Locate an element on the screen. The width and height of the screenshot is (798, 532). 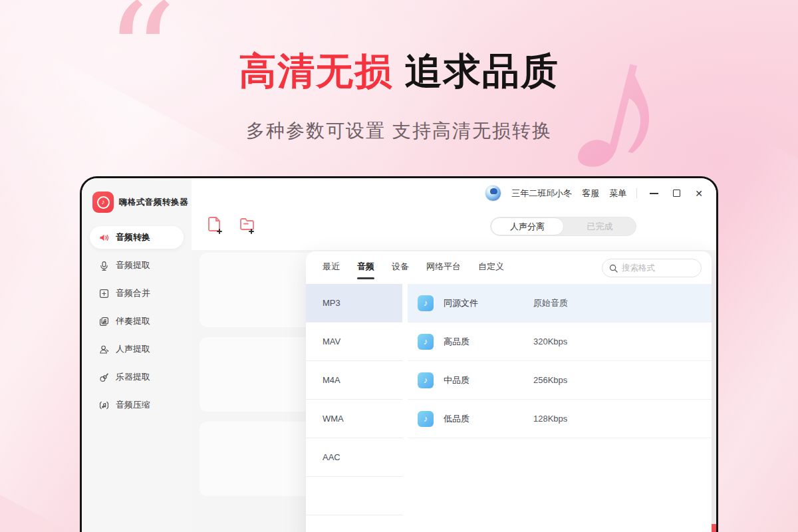
sidebar-item-label: 音频合并 is located at coordinates (133, 293).